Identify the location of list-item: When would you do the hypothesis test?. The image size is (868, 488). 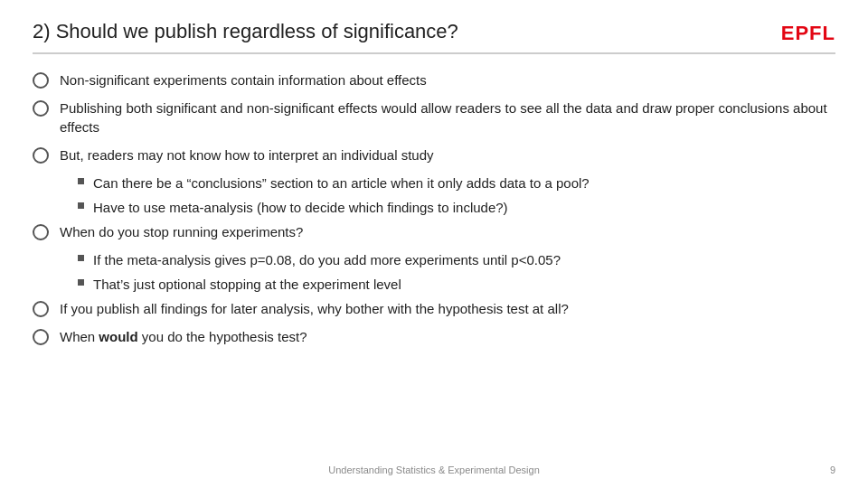
(434, 336).